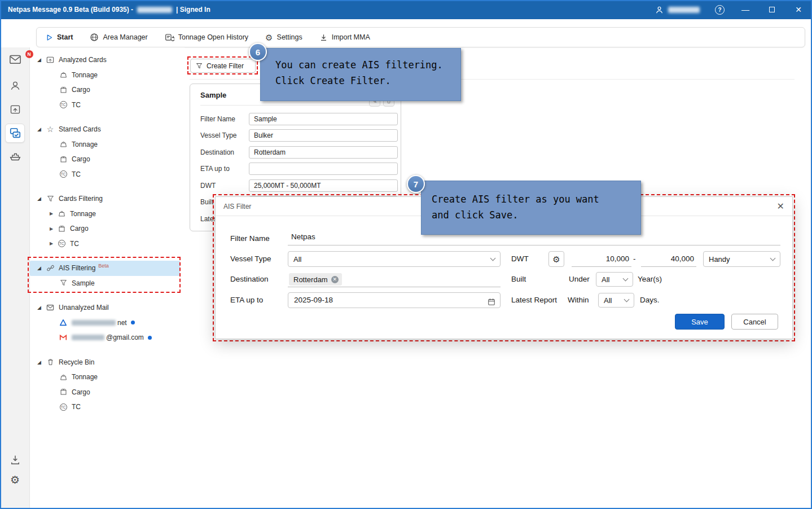 The width and height of the screenshot is (812, 509). I want to click on create-filter-button: Create Filter, so click(223, 65).